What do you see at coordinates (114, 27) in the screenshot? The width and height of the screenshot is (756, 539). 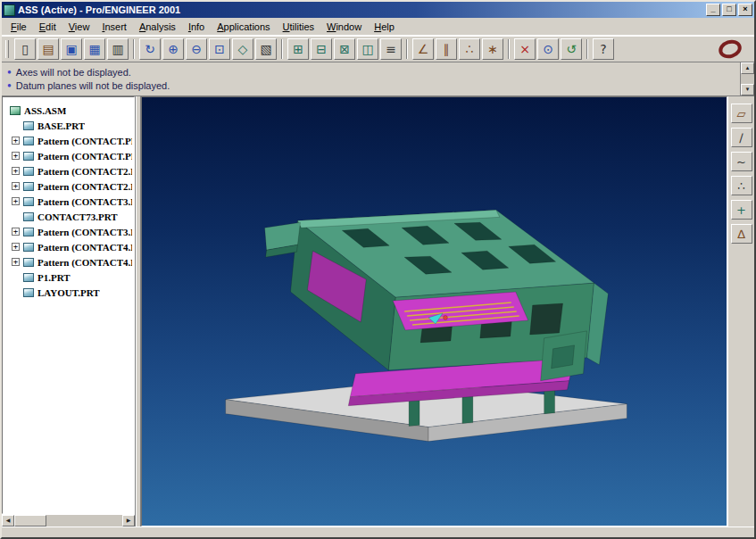 I see `menu-insert: Insert` at bounding box center [114, 27].